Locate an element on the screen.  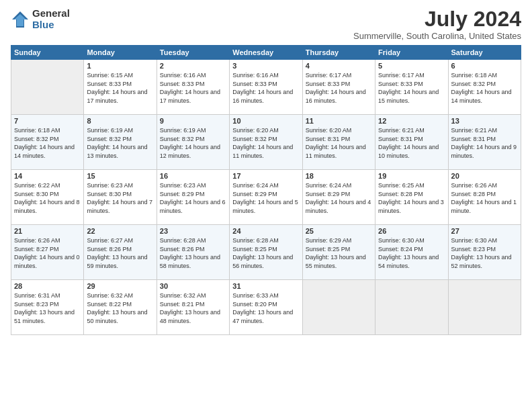
calendar-week-row: 1Sunrise: 6:15 AMSunset: 8:33 PMDaylight… is located at coordinates (266, 87).